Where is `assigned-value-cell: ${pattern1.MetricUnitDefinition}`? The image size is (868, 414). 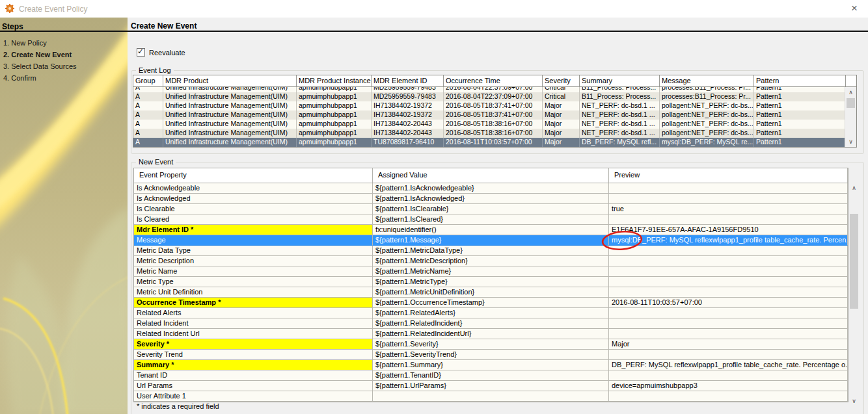
assigned-value-cell: ${pattern1.MetricUnitDefinition} is located at coordinates (491, 292).